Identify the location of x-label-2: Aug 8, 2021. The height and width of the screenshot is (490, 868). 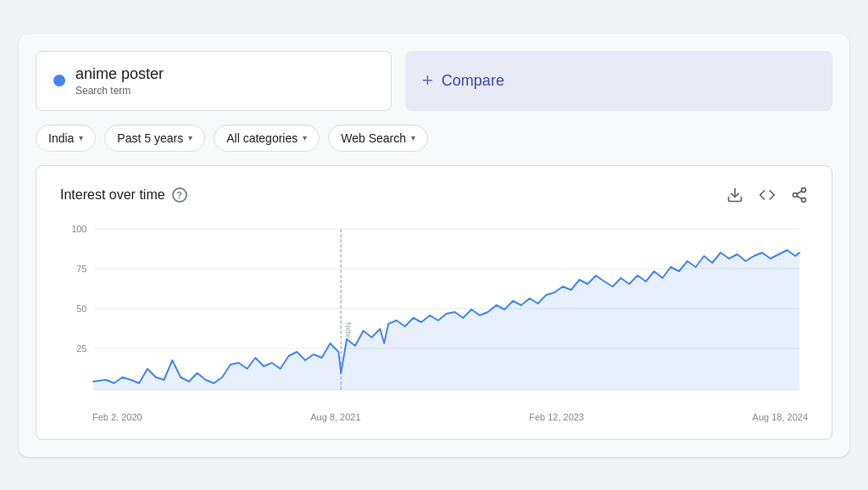
(336, 417).